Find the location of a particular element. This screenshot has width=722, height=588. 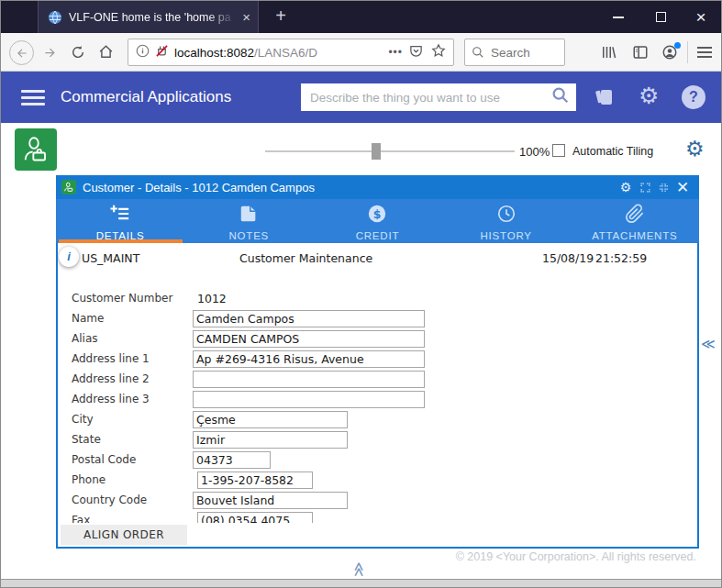

close-window-button: × is located at coordinates (701, 17).